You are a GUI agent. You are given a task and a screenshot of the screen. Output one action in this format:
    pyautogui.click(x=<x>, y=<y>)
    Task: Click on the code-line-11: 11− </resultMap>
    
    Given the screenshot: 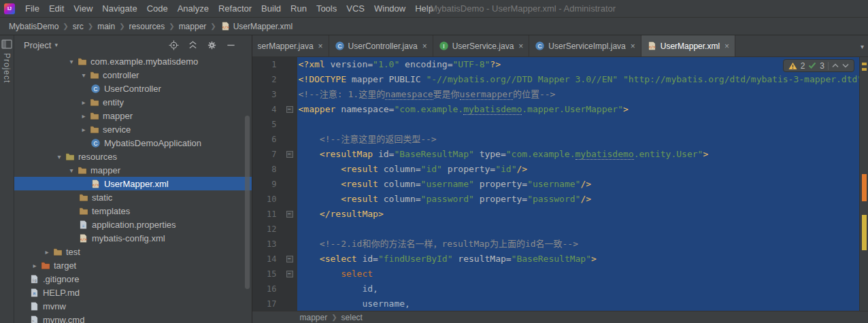 What is the action you would take?
    pyautogui.click(x=561, y=214)
    